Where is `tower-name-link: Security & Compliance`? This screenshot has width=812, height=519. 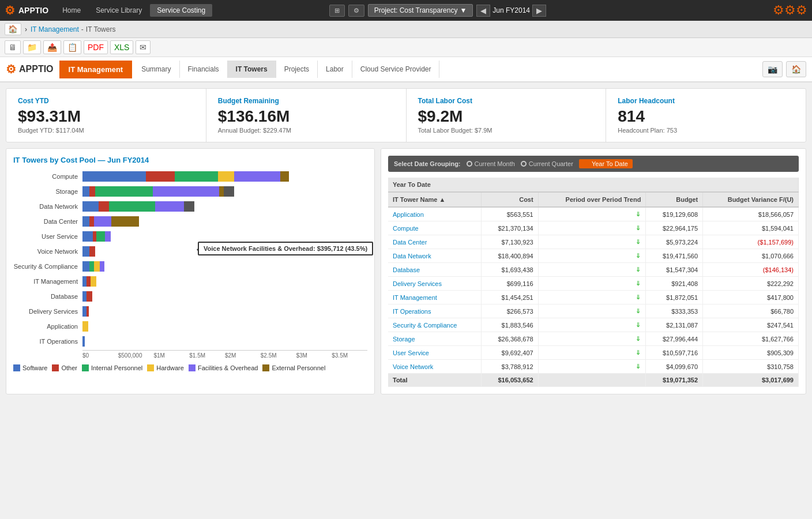
tower-name-link: Security & Compliance is located at coordinates (424, 325).